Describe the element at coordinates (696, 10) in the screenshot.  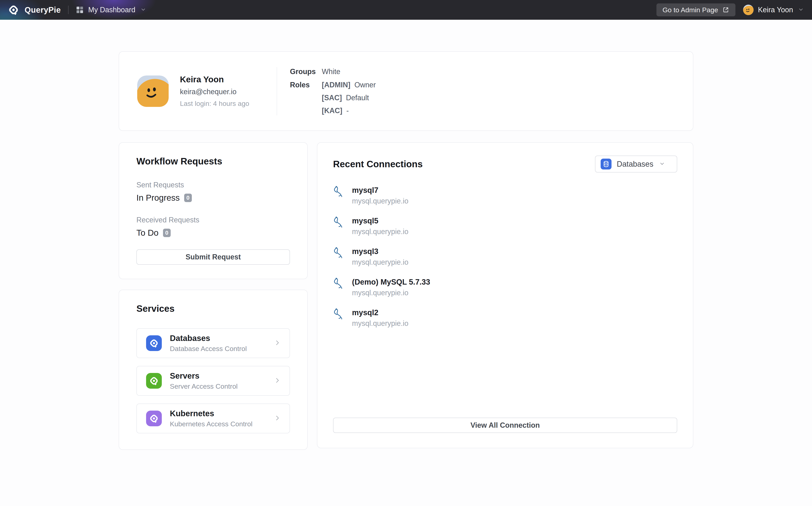
I see `go-to-admin-page-button: Go to Admin Page` at that location.